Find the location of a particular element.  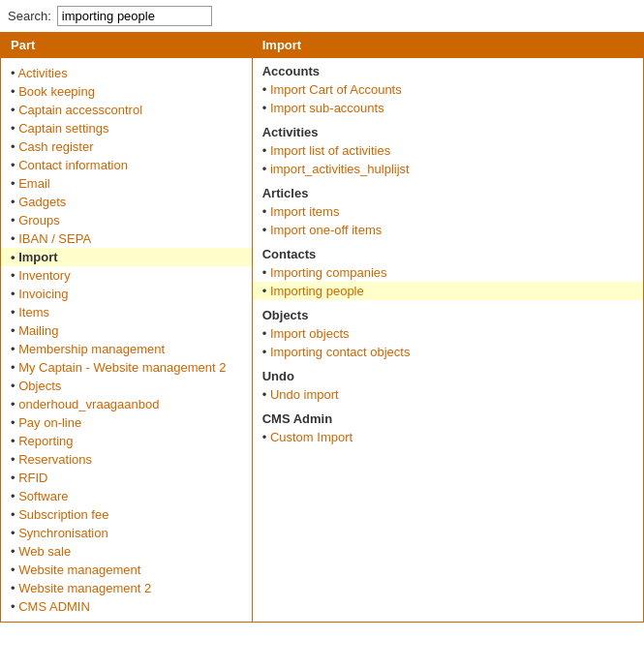

nav-item-link: Reporting is located at coordinates (46, 441).